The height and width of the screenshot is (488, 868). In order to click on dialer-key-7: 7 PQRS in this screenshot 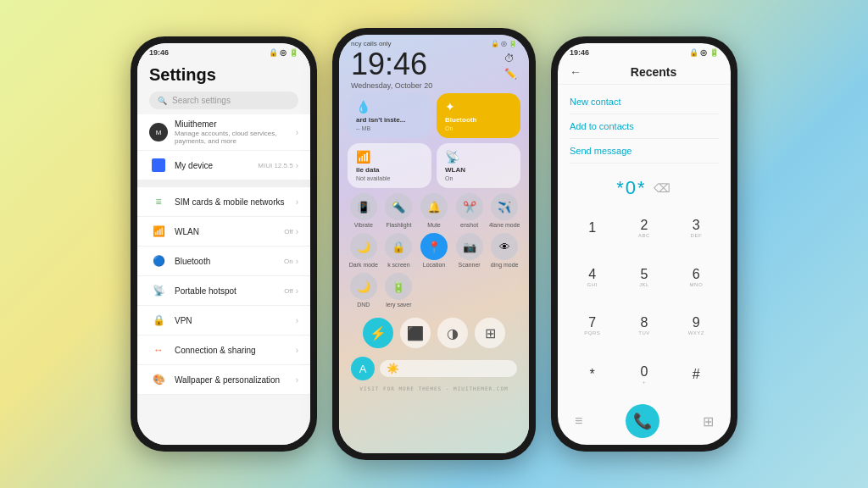, I will do `click(592, 326)`.